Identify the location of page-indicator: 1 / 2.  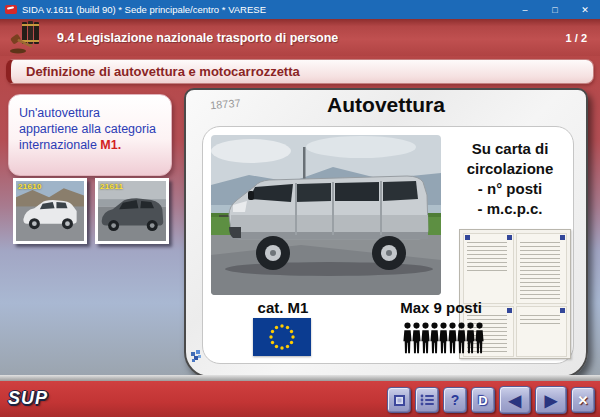
(576, 38).